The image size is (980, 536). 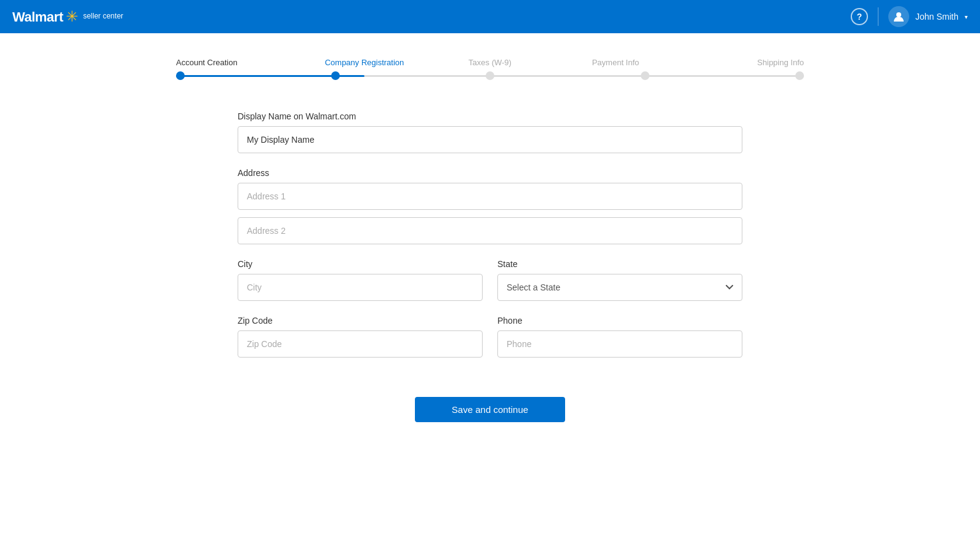 What do you see at coordinates (103, 17) in the screenshot?
I see `seller-center-label: seller center` at bounding box center [103, 17].